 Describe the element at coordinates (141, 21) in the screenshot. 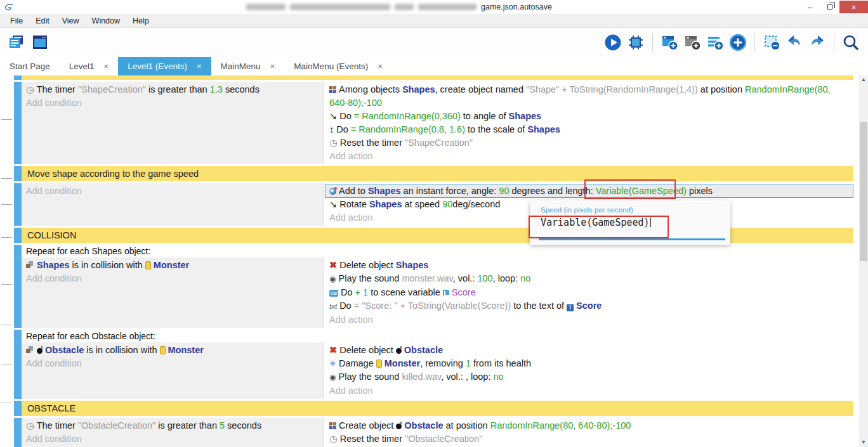

I see `menu-help: Help` at that location.